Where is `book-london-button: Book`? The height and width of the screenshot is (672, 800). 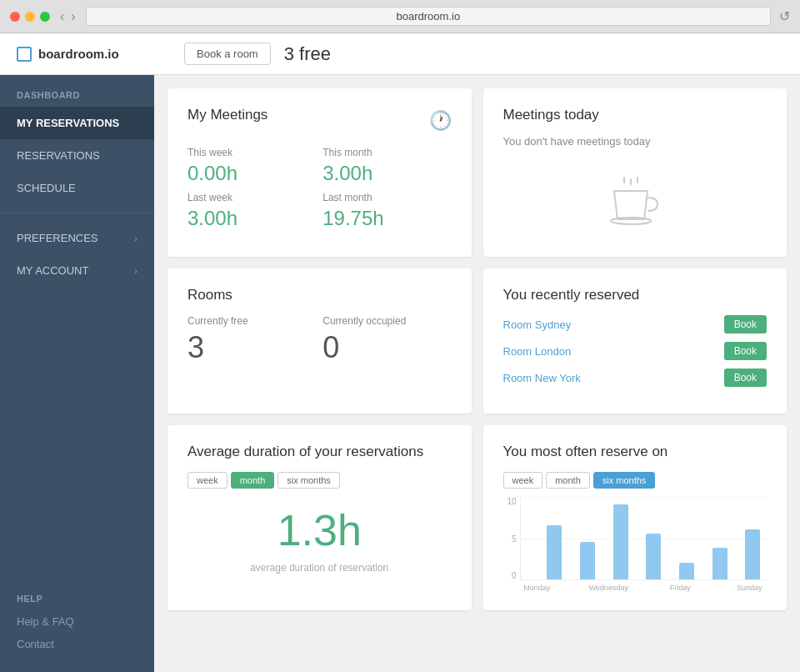
book-london-button: Book is located at coordinates (745, 351).